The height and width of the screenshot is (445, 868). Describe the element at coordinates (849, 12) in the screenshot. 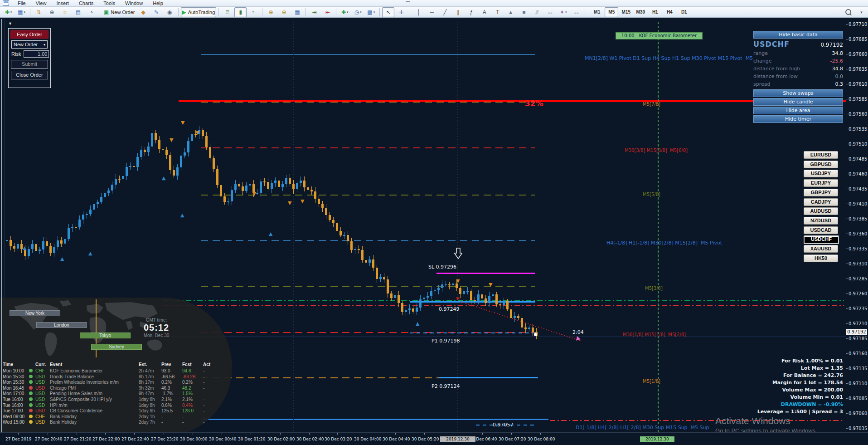

I see `search-icon` at that location.